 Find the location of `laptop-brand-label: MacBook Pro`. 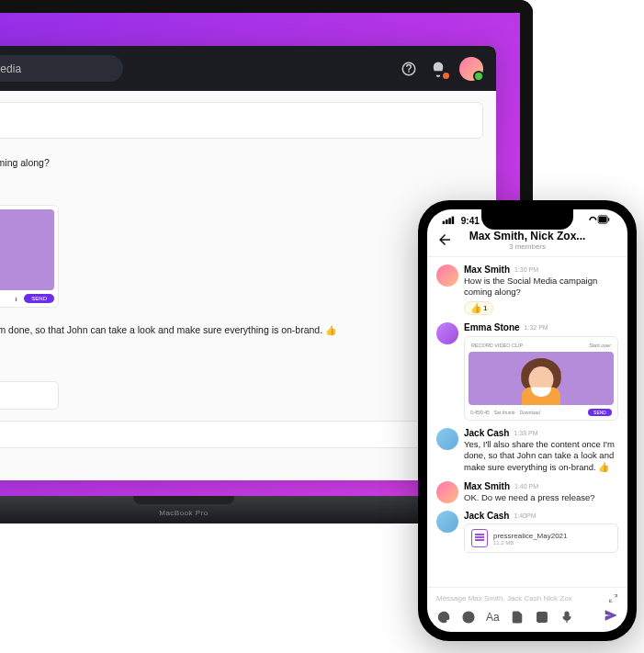

laptop-brand-label: MacBook Pro is located at coordinates (184, 512).